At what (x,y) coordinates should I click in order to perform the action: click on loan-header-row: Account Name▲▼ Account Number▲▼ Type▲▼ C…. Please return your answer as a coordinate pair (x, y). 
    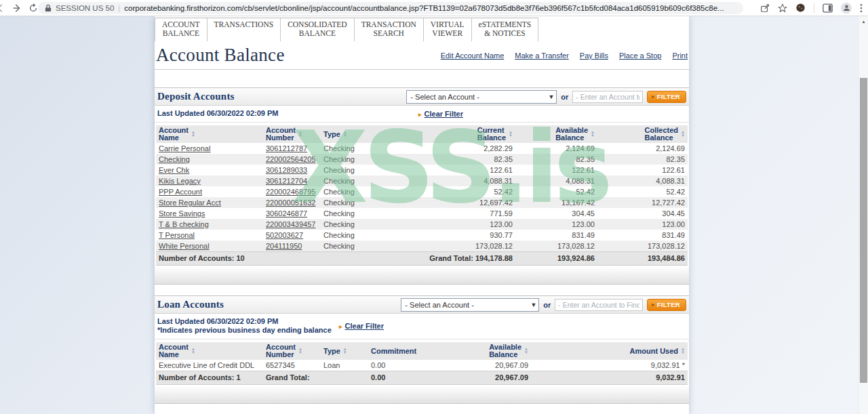
    Looking at the image, I should click on (422, 351).